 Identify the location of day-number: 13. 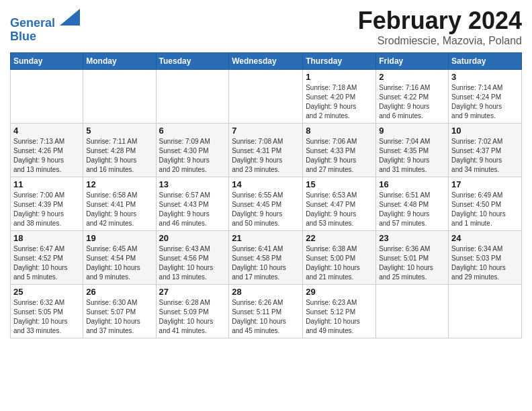
(193, 184).